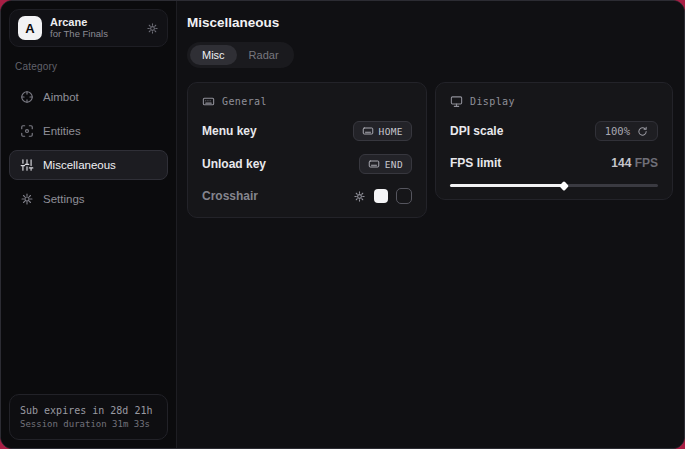 The image size is (685, 449). What do you see at coordinates (554, 186) in the screenshot?
I see `fps-slider` at bounding box center [554, 186].